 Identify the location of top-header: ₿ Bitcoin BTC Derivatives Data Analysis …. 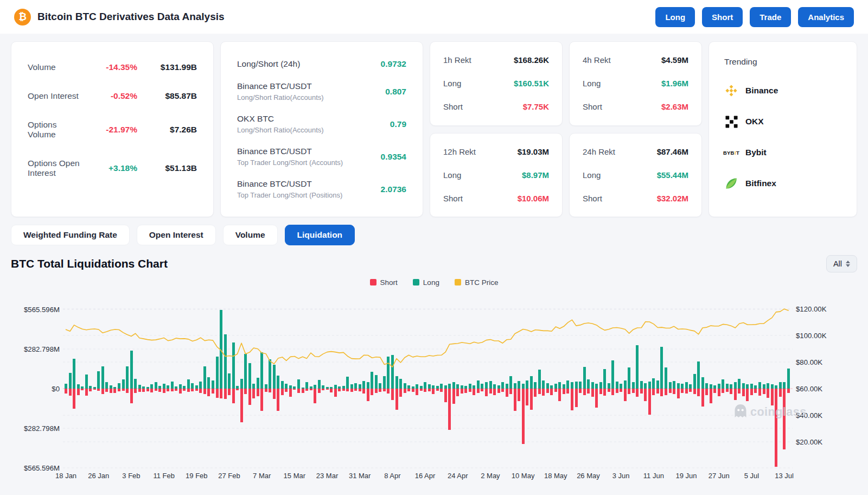
(434, 17).